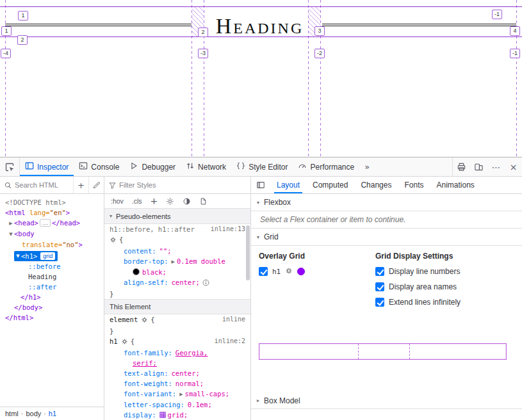 Image resolution: width=522 pixels, height=420 pixels. Describe the element at coordinates (52, 297) in the screenshot. I see `h1-close-node: </h1>` at that location.